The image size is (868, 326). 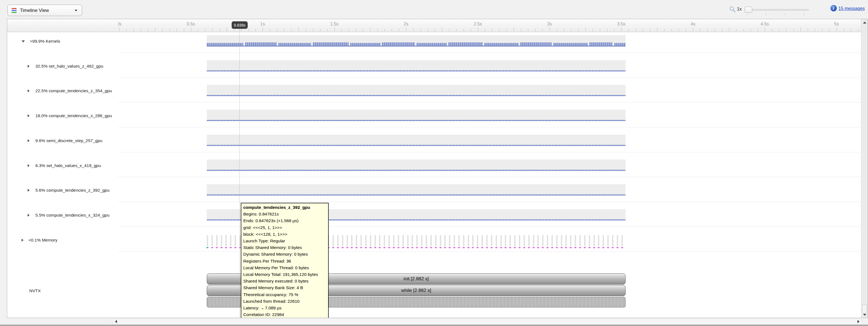 I want to click on scroll-left-button, so click(x=116, y=322).